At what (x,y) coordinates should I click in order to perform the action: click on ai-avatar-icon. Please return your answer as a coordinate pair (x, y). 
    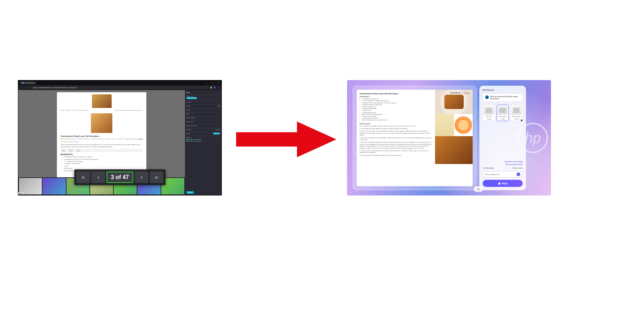
    Looking at the image, I should click on (487, 97).